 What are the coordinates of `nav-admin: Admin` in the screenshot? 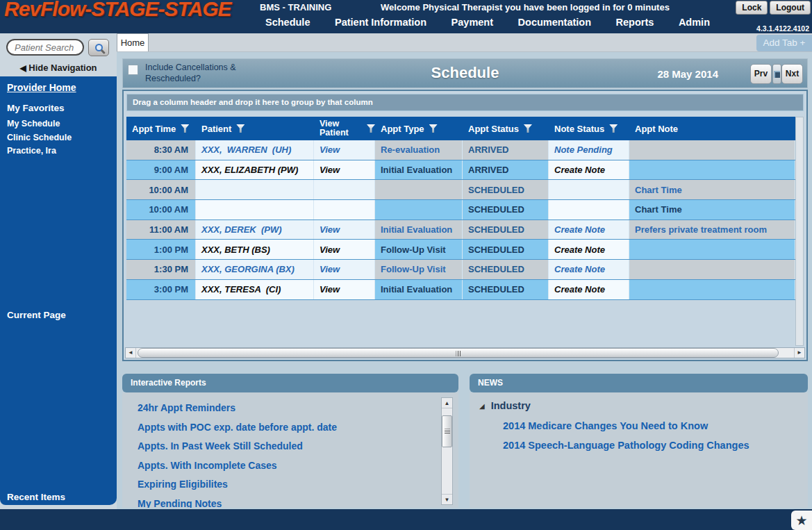 It's located at (695, 22).